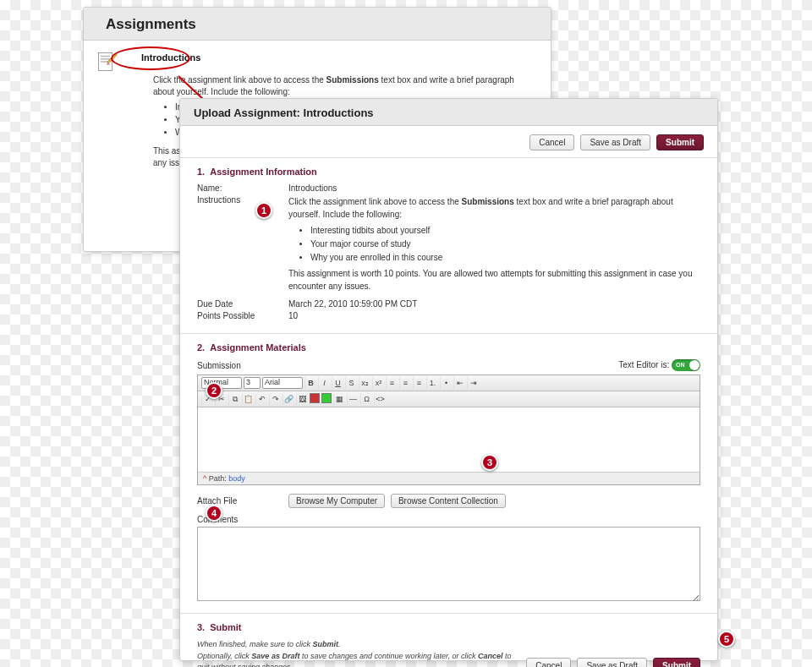  What do you see at coordinates (488, 201) in the screenshot?
I see `instr-bold: Submissions` at bounding box center [488, 201].